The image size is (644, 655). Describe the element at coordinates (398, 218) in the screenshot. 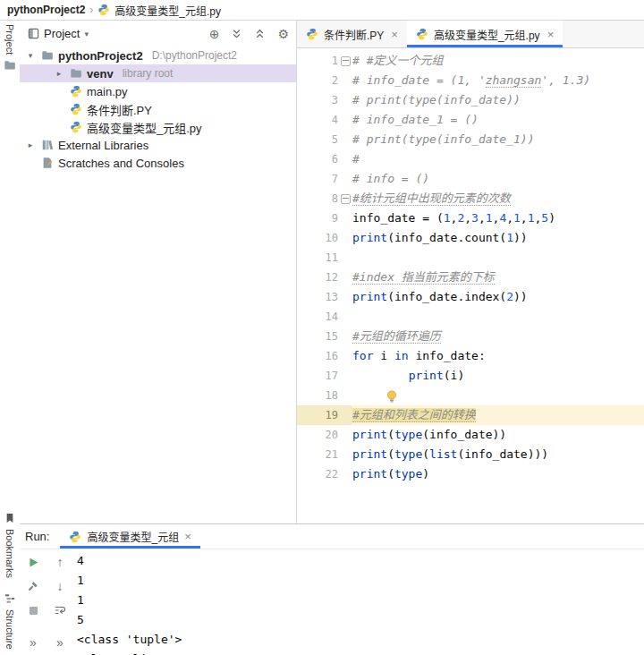

I see `code-token: info_date = (` at that location.